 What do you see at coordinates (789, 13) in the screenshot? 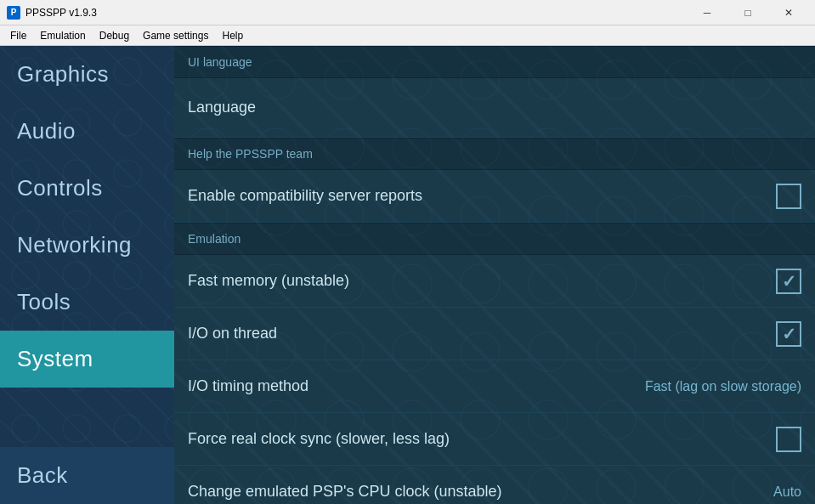
I see `close-button: ✕` at bounding box center [789, 13].